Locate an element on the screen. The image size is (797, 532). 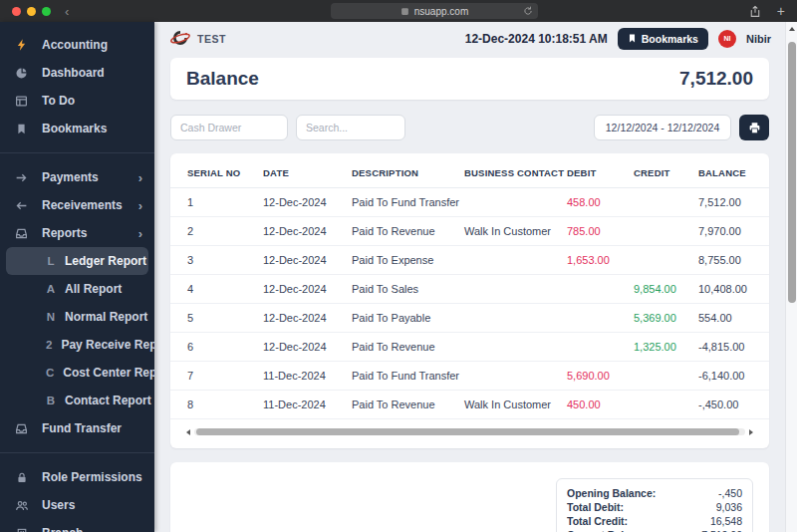
table-row: 2 12-Dec-2024 Paid To Revenue Walk In Cu… is located at coordinates (470, 231).